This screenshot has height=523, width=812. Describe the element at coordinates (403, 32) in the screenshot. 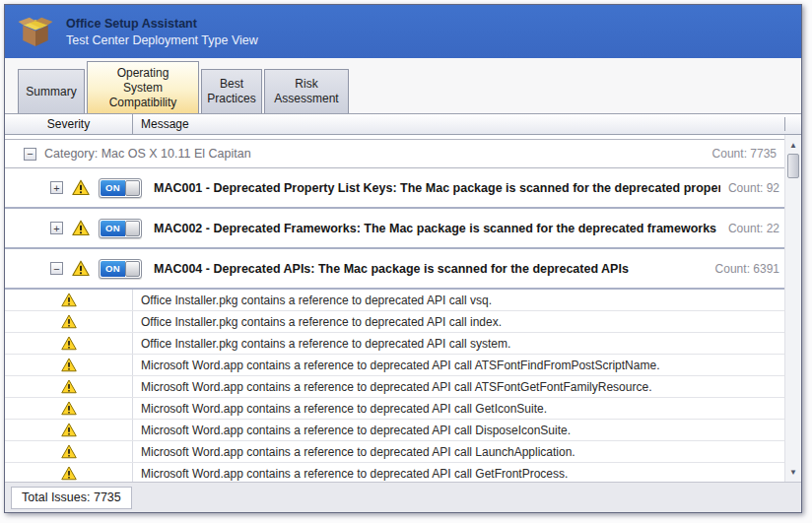

I see `title-bar: Office Setup Assistant Test Center Deplo…` at that location.